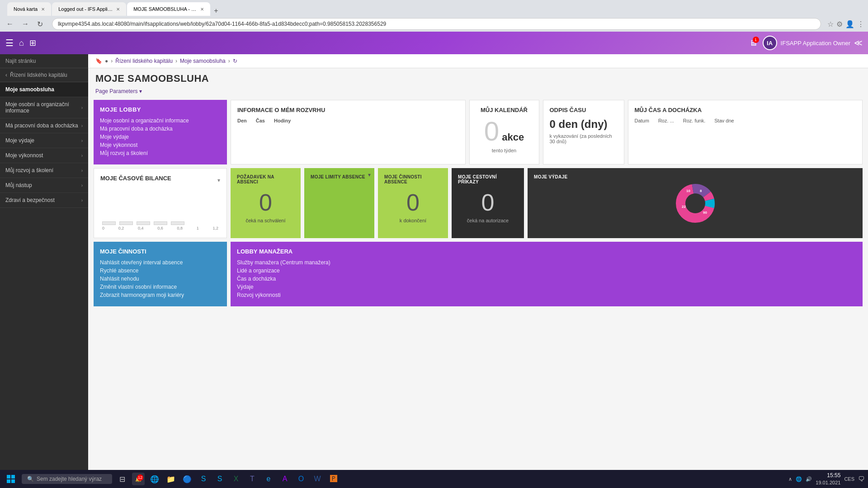 This screenshot has width=868, height=488. What do you see at coordinates (790, 479) in the screenshot?
I see `tray-arrow-icon: ∧` at bounding box center [790, 479].